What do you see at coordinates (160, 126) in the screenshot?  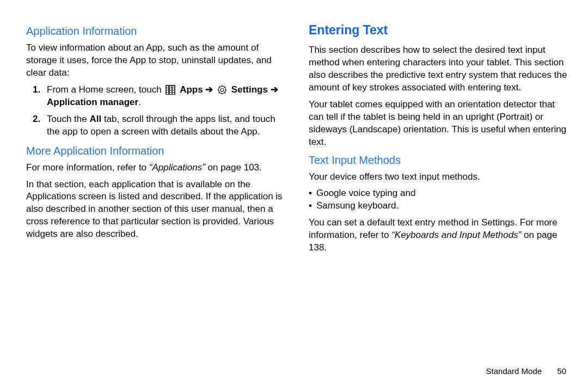 I see `list-item: 2. Touch the All tab, scroll through the…` at bounding box center [160, 126].